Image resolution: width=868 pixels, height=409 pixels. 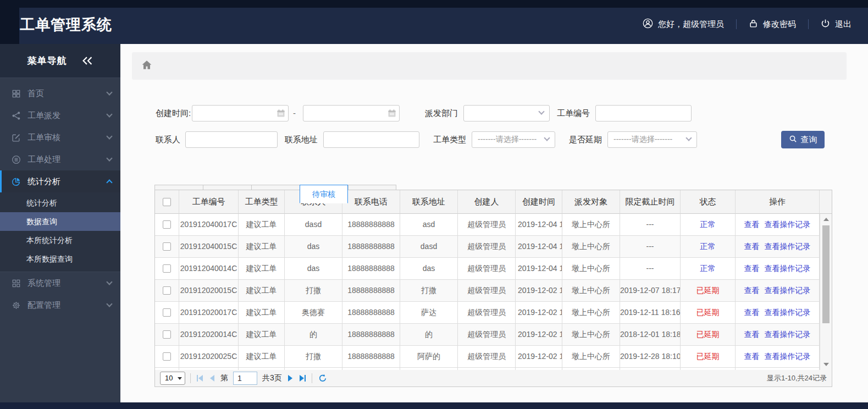 I want to click on select-all-checkbox, so click(x=167, y=202).